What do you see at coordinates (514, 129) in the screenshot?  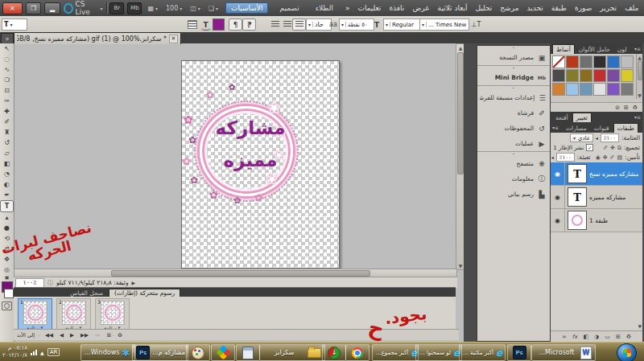 I see `panel-history: ↺ المحفوظات` at bounding box center [514, 129].